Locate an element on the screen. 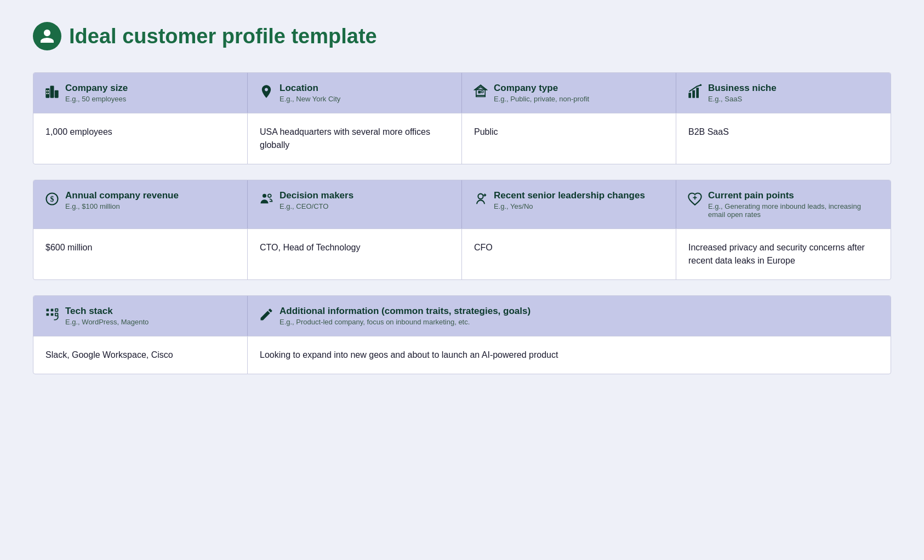 This screenshot has width=924, height=560. header-pain-points: Current pain points E.g., Generating mor… is located at coordinates (784, 204).